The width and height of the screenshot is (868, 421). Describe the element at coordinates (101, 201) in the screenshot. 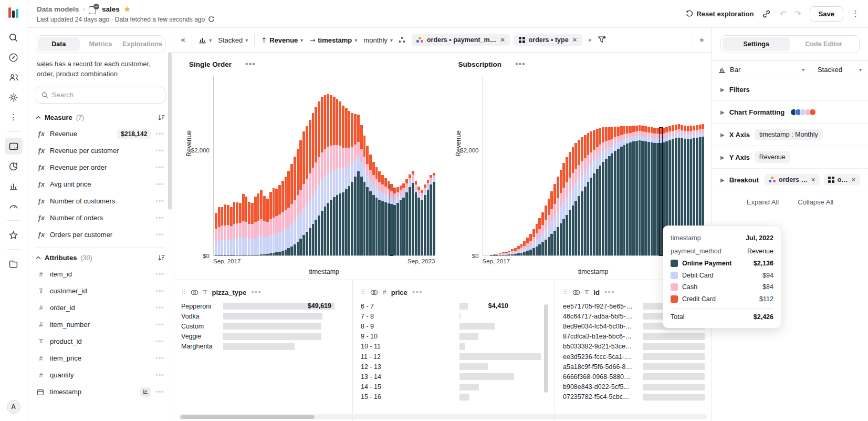

I see `measure-row: ƒxNumber of customers•••` at that location.